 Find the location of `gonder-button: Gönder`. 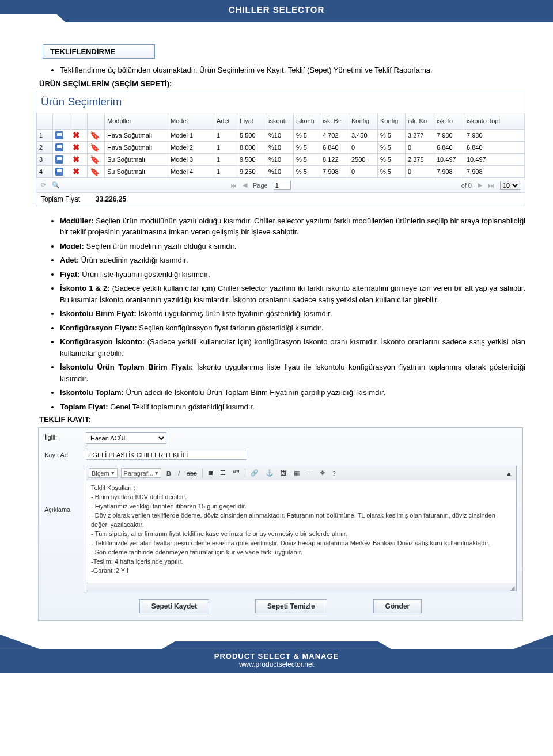

gonder-button: Gönder is located at coordinates (397, 606).